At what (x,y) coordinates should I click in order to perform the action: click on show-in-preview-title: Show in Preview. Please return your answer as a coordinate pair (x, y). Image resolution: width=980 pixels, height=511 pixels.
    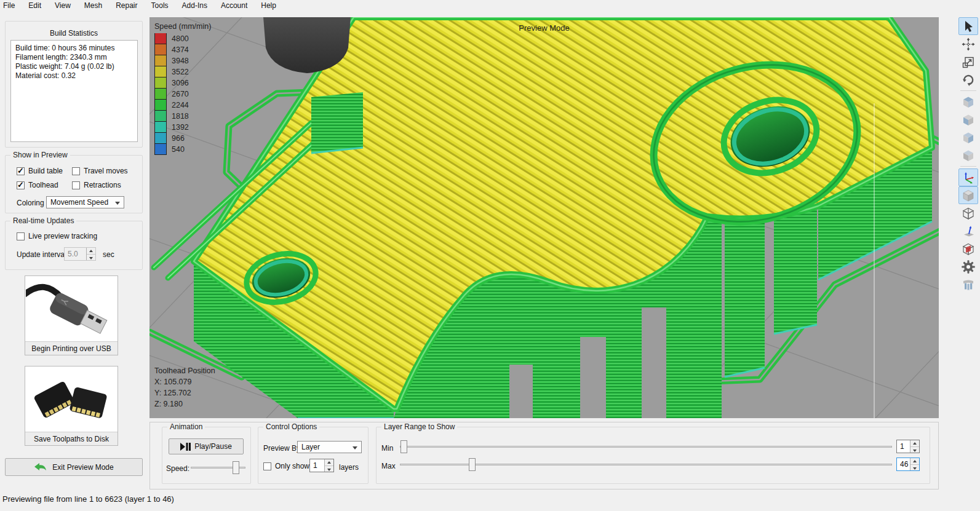
    Looking at the image, I should click on (41, 155).